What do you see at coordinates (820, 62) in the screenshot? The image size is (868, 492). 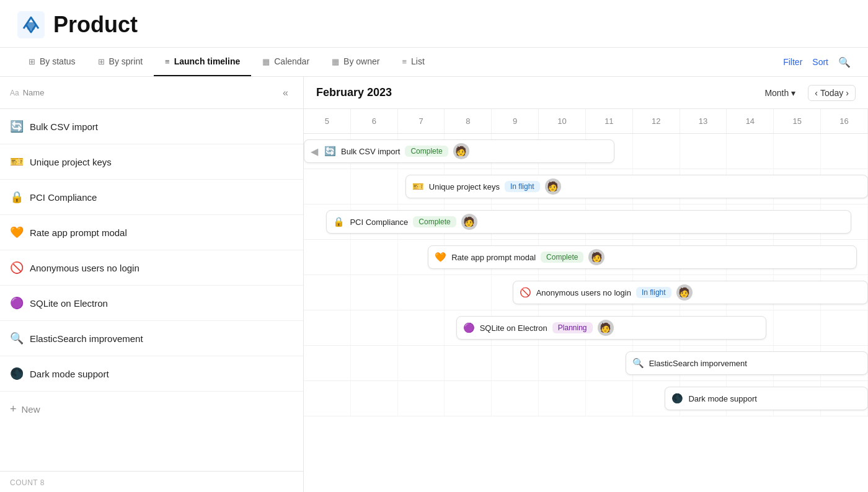 I see `sort-button: Sort` at bounding box center [820, 62].